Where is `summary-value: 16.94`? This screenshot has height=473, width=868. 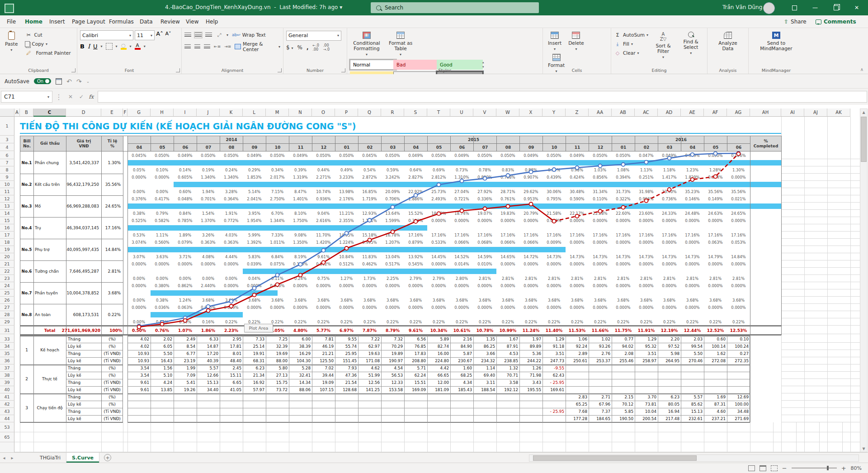 summary-value: 16.94 is located at coordinates (669, 412).